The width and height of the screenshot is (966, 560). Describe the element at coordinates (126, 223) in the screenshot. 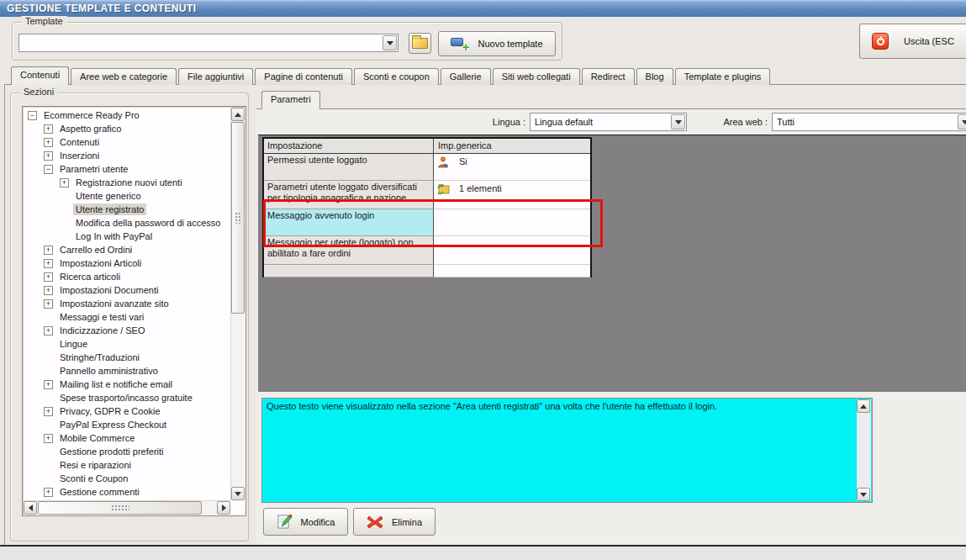

I see `tree-item-modifica-della-password-di-accesso: Modifica della password di accesso` at that location.